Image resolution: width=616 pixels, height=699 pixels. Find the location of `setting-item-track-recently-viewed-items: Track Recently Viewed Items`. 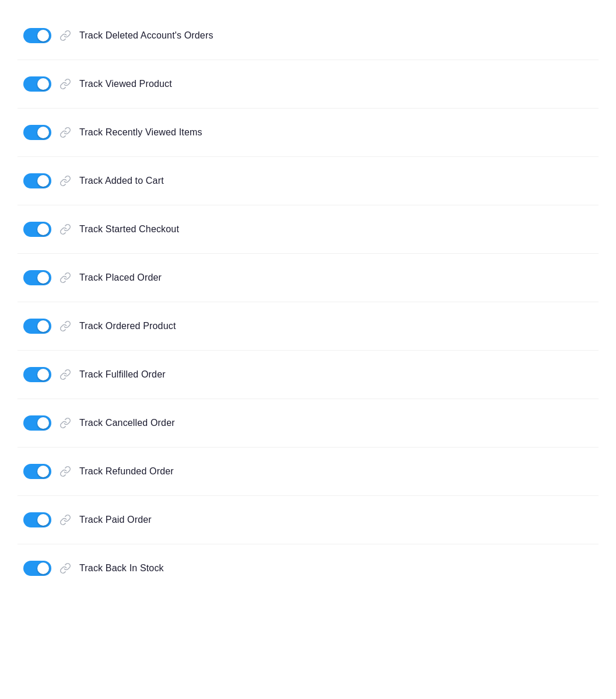

setting-item-track-recently-viewed-items: Track Recently Viewed Items is located at coordinates (308, 133).